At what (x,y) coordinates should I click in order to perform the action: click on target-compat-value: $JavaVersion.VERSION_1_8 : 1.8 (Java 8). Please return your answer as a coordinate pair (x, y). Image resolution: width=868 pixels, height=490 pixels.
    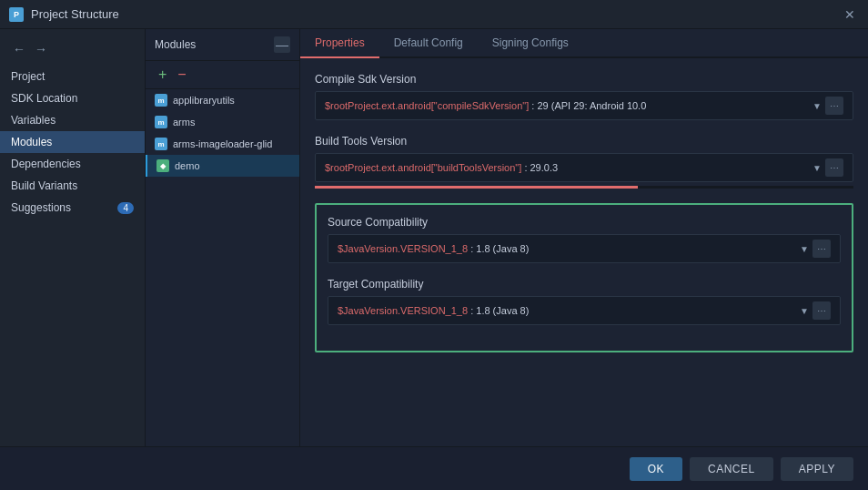
    Looking at the image, I should click on (565, 311).